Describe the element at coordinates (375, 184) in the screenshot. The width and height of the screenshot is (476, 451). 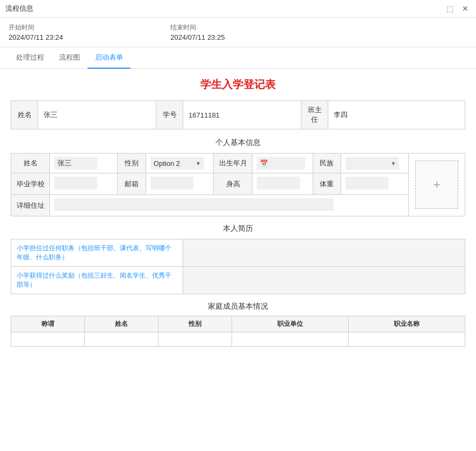
I see `weight-field` at that location.